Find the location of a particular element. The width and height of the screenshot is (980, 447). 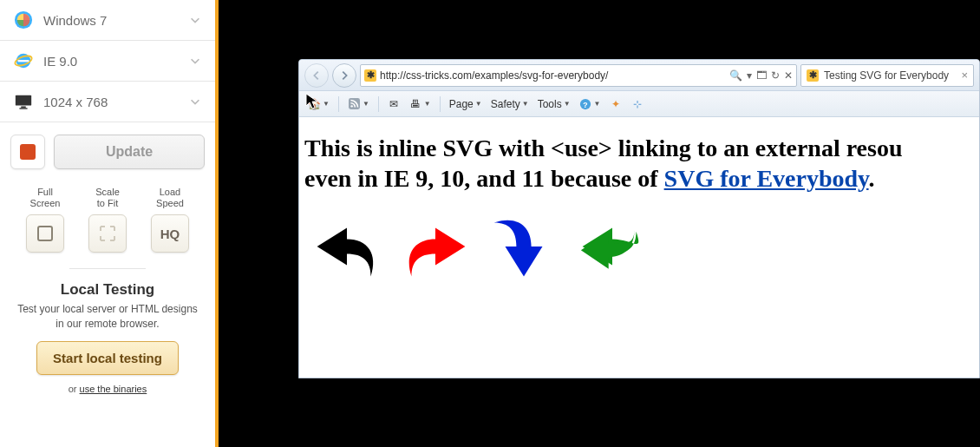

address-bar: ✱ 🔍 ▾ 🗔 ↻ ✕ is located at coordinates (578, 76).